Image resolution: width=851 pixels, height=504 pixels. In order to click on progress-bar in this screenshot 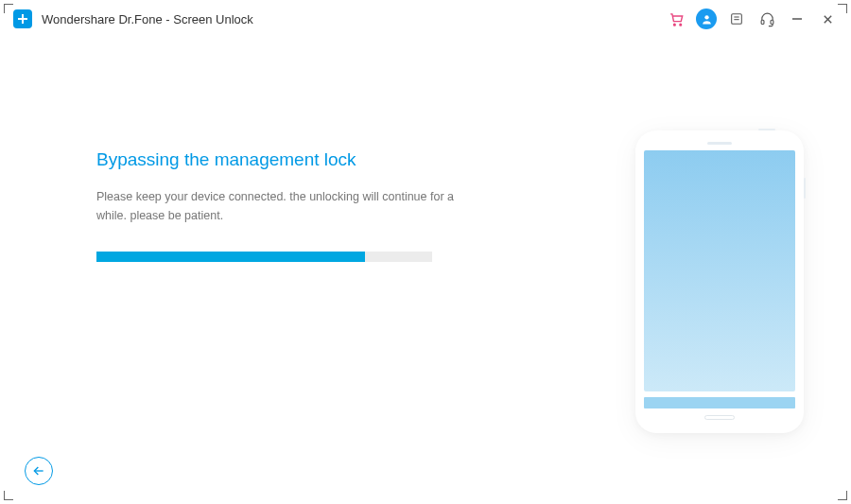, I will do `click(265, 257)`.